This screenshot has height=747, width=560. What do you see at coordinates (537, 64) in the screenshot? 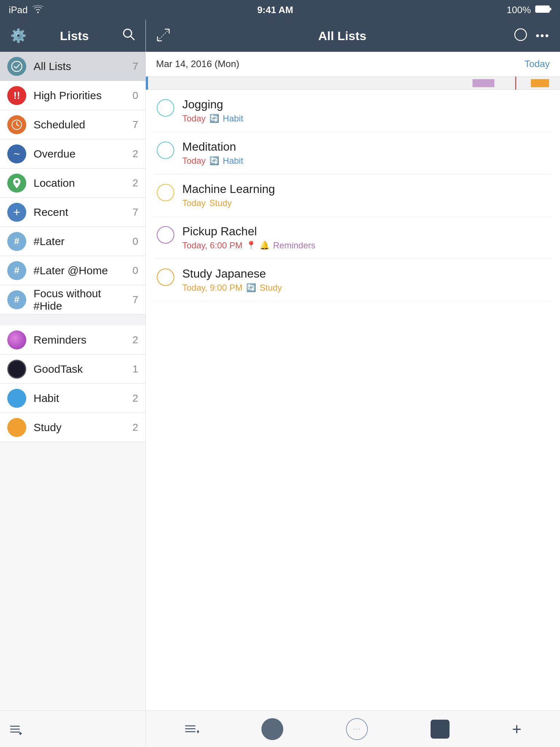
I see `today-button: Today` at bounding box center [537, 64].